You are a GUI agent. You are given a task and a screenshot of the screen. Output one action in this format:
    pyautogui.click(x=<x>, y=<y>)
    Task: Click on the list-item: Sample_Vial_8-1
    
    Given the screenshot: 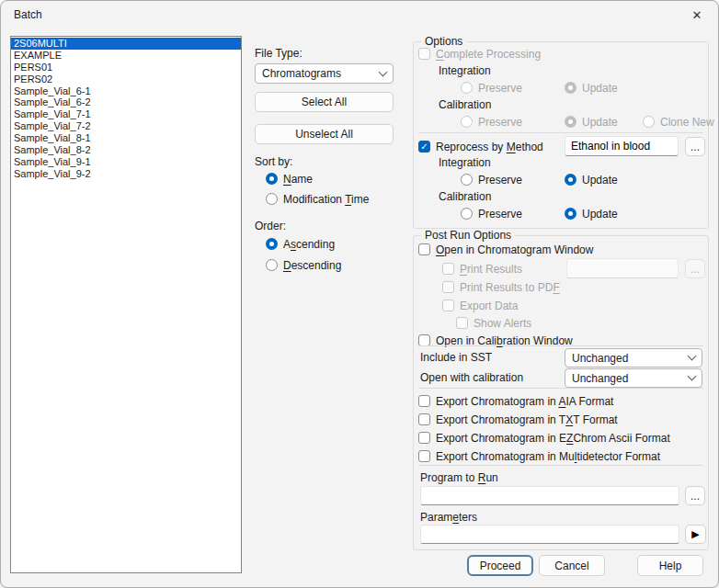 What is the action you would take?
    pyautogui.click(x=126, y=138)
    